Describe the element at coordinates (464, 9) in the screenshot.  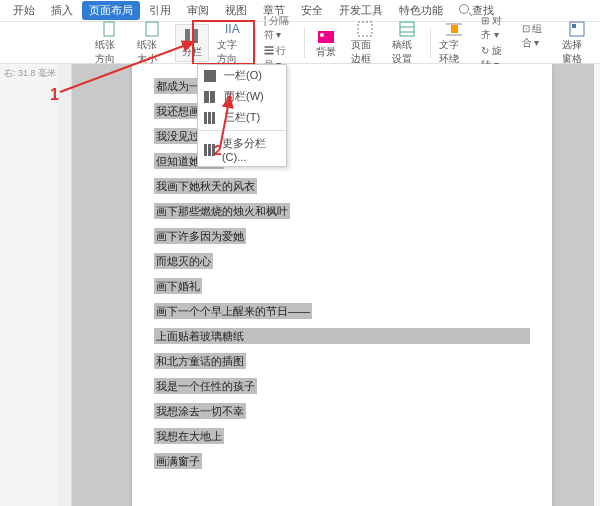
I see `search-icon` at that location.